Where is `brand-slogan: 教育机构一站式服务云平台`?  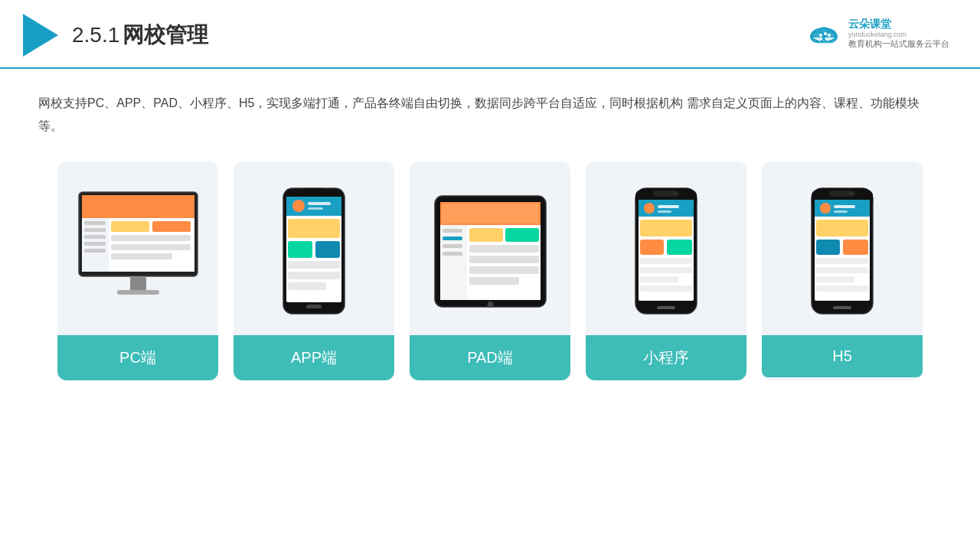
brand-slogan: 教育机构一站式服务云平台 is located at coordinates (899, 44).